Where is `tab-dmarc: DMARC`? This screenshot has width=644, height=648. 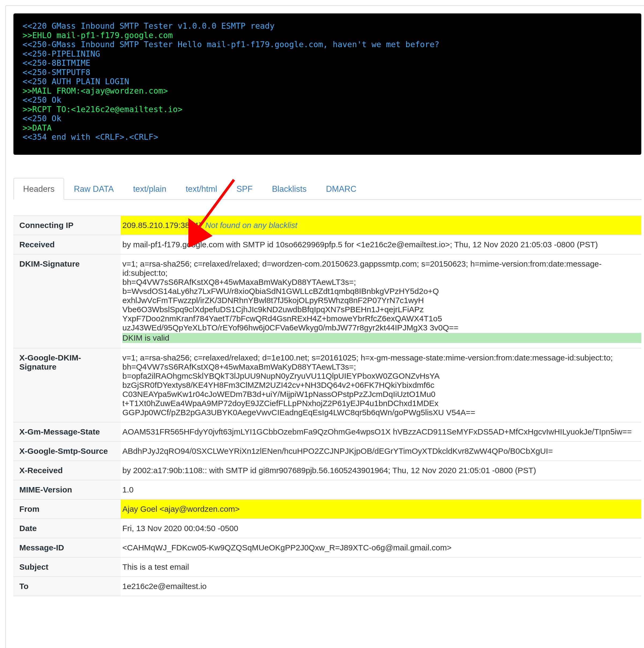 tab-dmarc: DMARC is located at coordinates (341, 189).